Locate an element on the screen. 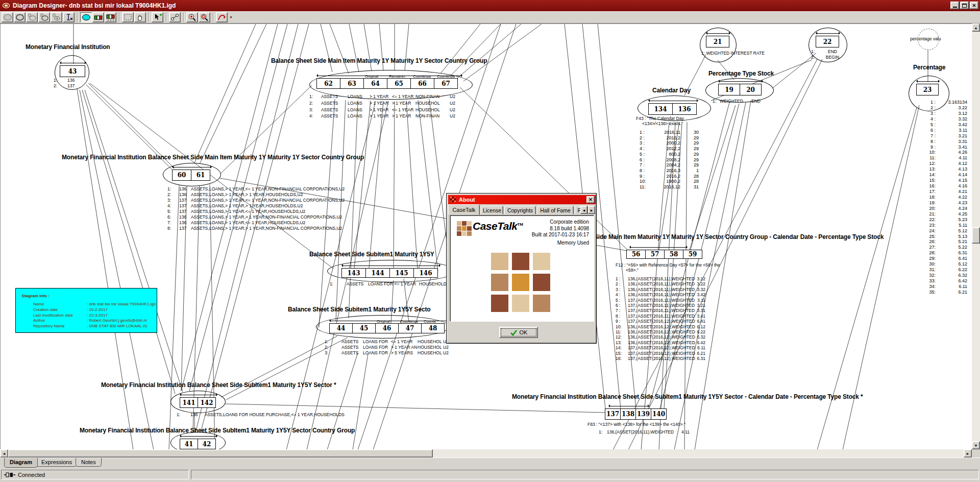 This screenshot has width=980, height=482. scroll-up-icon: ▲ is located at coordinates (976, 28).